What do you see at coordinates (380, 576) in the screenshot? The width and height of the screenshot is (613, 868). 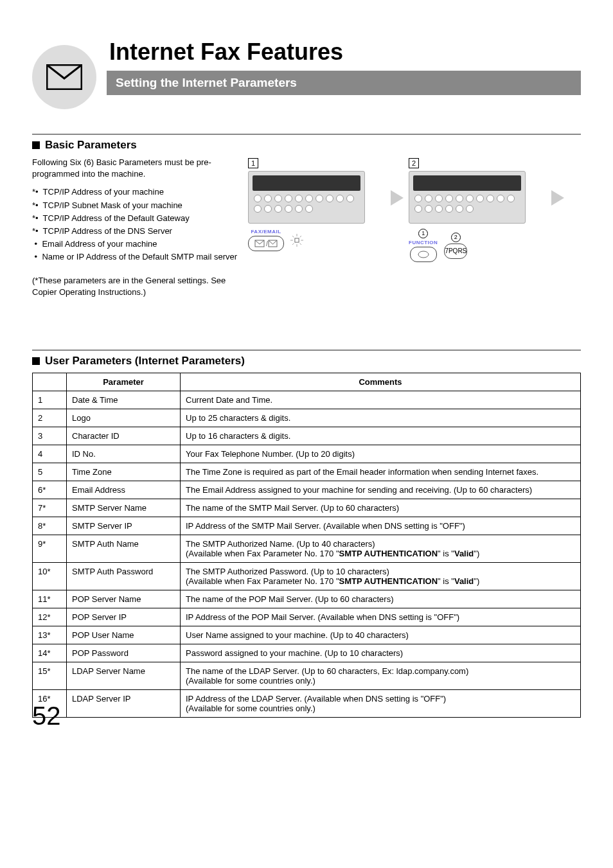 I see `row-comments: The SMTP Authorized Password. (Up to 10 …` at bounding box center [380, 576].